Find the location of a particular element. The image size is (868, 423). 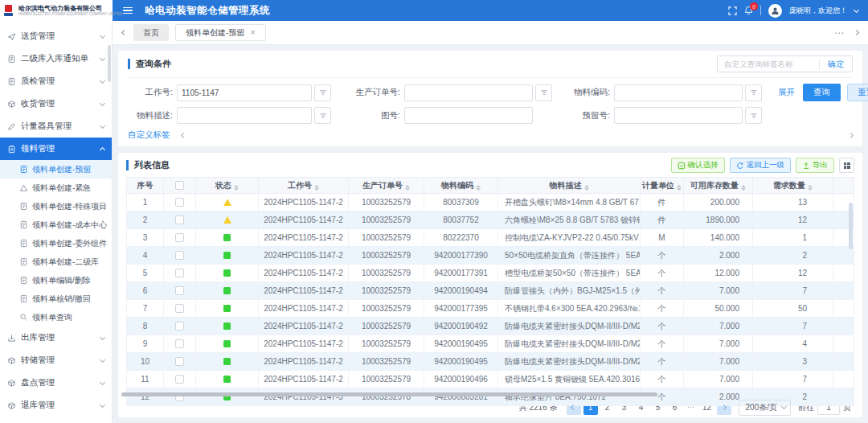

work-no-input is located at coordinates (244, 93).